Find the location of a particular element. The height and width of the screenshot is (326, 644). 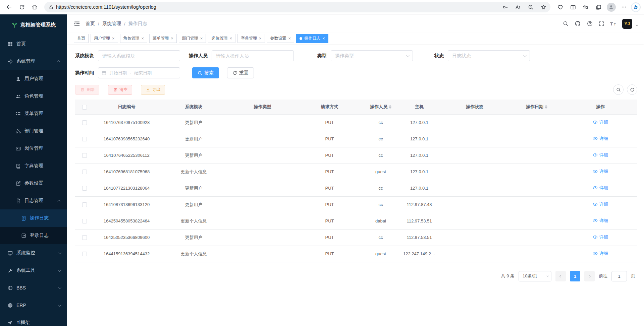

browser-refresh-button is located at coordinates (22, 7).